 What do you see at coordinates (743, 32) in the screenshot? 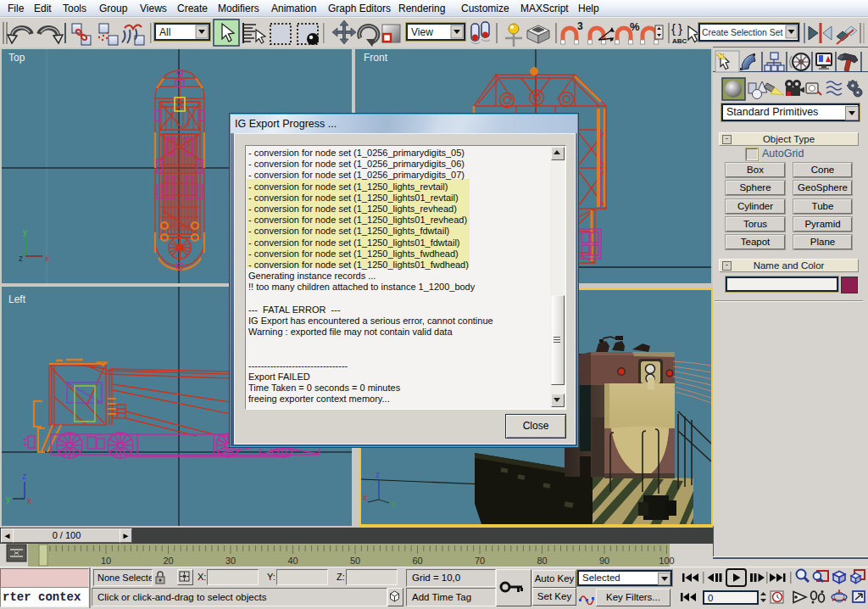
I see `svg-text: Create Selection Set` at bounding box center [743, 32].